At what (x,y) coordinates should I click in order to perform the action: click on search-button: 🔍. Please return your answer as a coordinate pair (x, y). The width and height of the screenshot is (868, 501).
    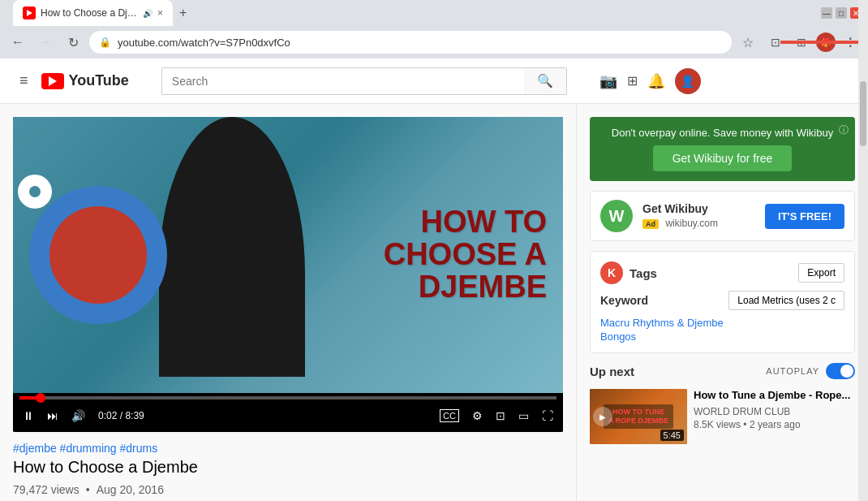
    Looking at the image, I should click on (545, 81).